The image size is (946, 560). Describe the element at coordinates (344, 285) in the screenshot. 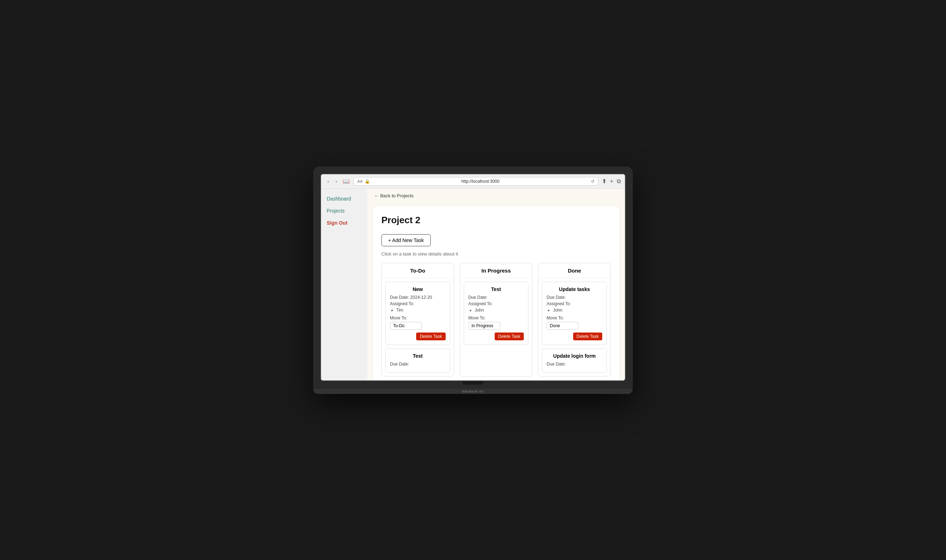

I see `sidebar: Dashboard Projects Sign Out` at that location.